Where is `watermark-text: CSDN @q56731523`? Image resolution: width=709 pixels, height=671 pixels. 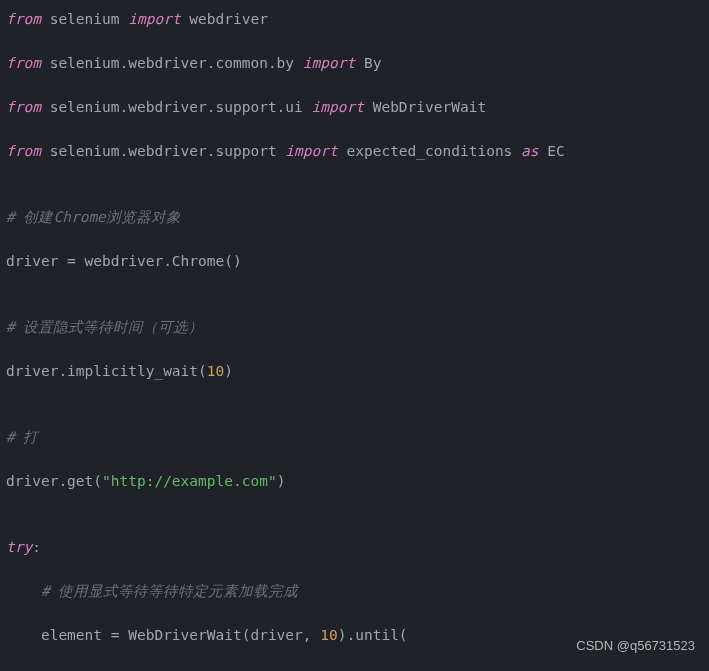
watermark-text: CSDN @q56731523 is located at coordinates (636, 646).